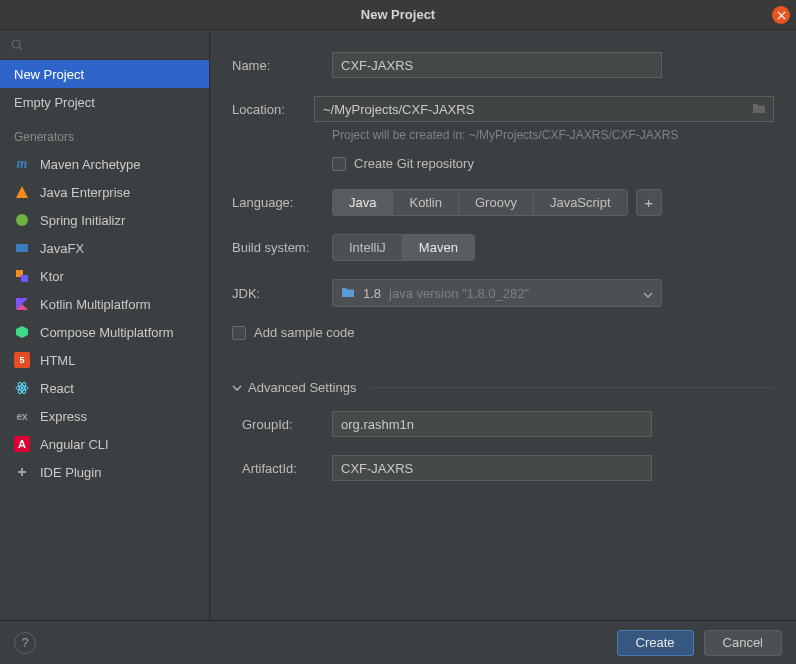  Describe the element at coordinates (503, 109) in the screenshot. I see `row-location: Location:` at that location.